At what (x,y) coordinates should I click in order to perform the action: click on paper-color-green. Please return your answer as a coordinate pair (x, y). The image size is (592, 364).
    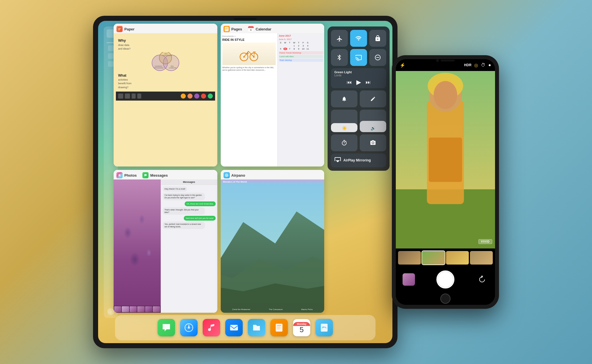
    Looking at the image, I should click on (210, 96).